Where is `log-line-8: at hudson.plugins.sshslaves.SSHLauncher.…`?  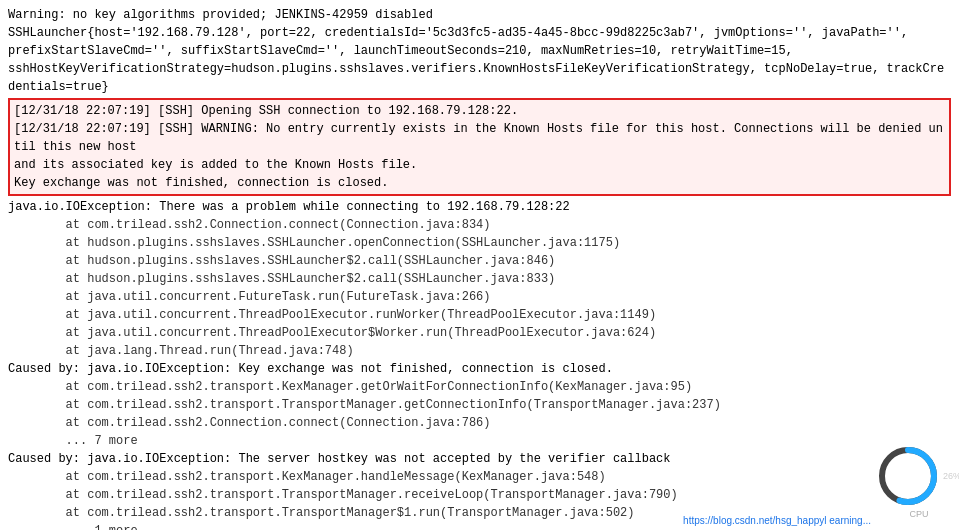 log-line-8: at hudson.plugins.sshslaves.SSHLauncher.… is located at coordinates (480, 243).